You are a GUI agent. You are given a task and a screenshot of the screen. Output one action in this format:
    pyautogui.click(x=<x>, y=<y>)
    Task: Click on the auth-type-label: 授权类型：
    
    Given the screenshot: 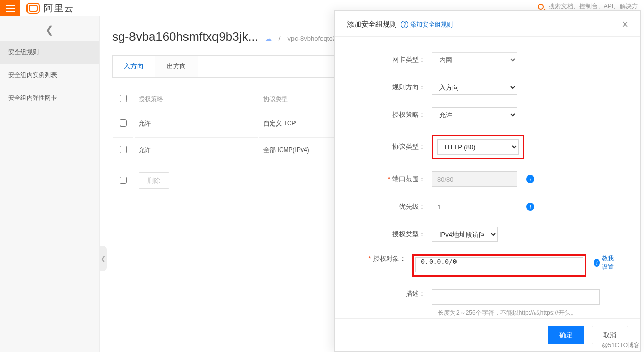 What is the action you would take?
    pyautogui.click(x=388, y=234)
    